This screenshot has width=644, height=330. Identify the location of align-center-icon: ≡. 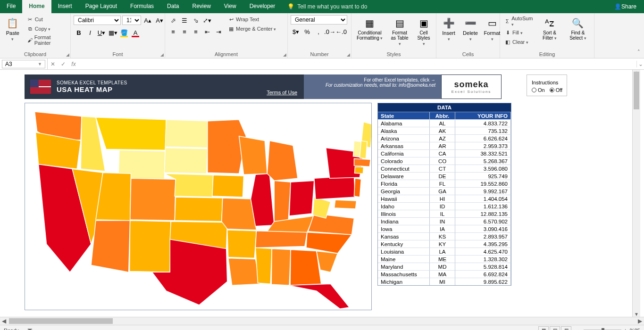
(184, 32).